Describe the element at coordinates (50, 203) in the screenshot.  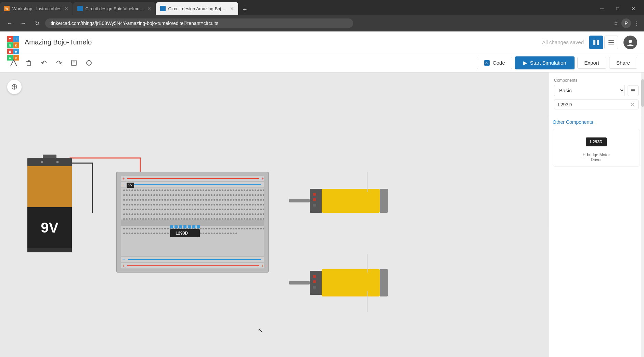
I see `battery-component: 9V` at that location.